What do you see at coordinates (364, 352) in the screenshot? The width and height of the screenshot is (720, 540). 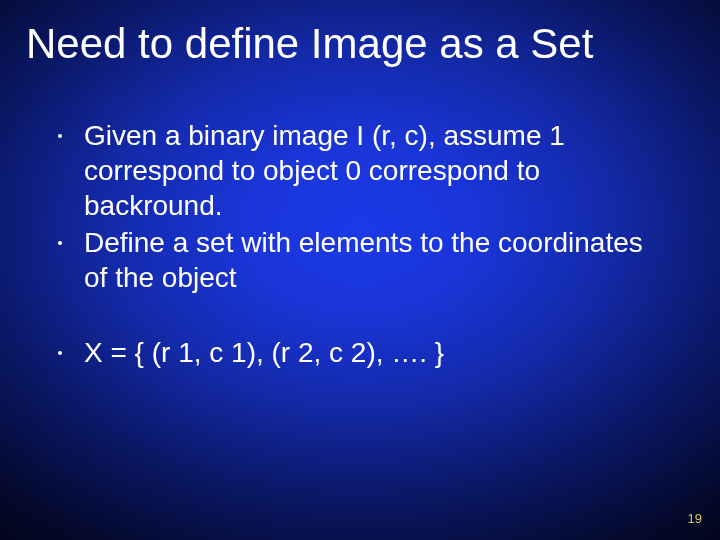 I see `list-item: X = { (r 1, c 1), (r 2, c 2), …. }` at bounding box center [364, 352].